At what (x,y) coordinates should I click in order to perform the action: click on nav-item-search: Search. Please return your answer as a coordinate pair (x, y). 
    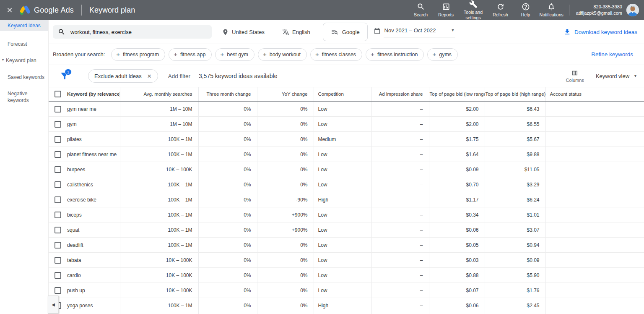
    Looking at the image, I should click on (421, 10).